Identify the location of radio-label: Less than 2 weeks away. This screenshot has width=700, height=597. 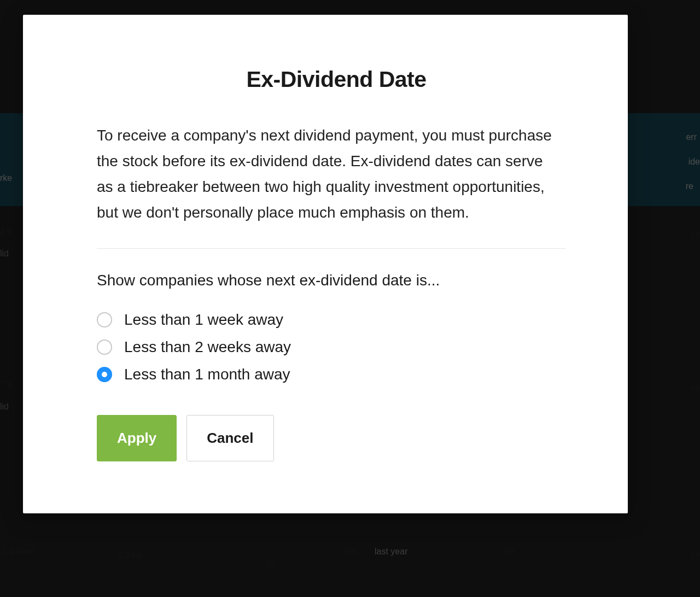
(208, 347).